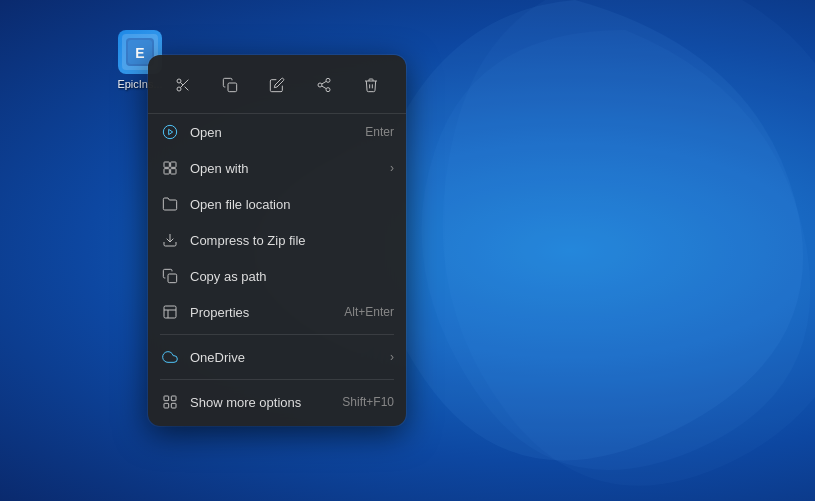 Image resolution: width=815 pixels, height=501 pixels. I want to click on open-label: Open, so click(278, 132).